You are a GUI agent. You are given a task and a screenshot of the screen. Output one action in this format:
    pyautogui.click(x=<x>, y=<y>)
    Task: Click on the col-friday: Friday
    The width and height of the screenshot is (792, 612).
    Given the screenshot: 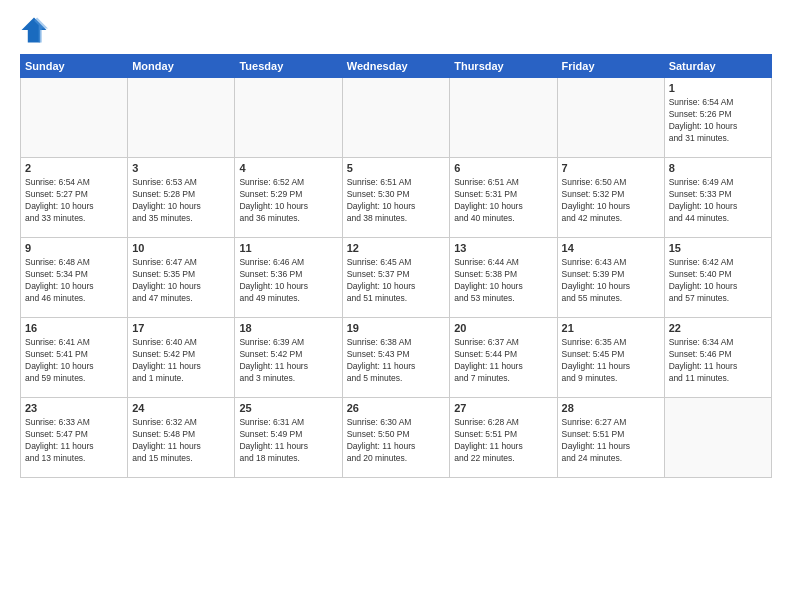 What is the action you would take?
    pyautogui.click(x=610, y=66)
    